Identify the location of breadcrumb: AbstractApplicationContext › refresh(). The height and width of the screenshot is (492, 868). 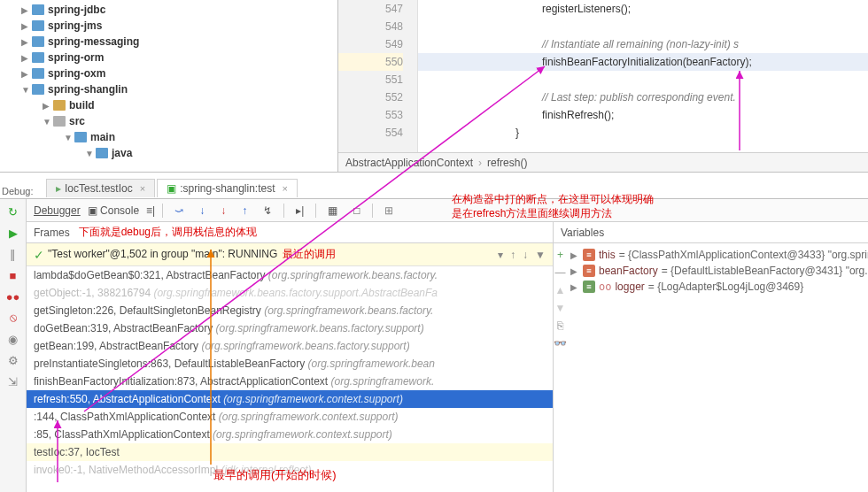
(603, 162).